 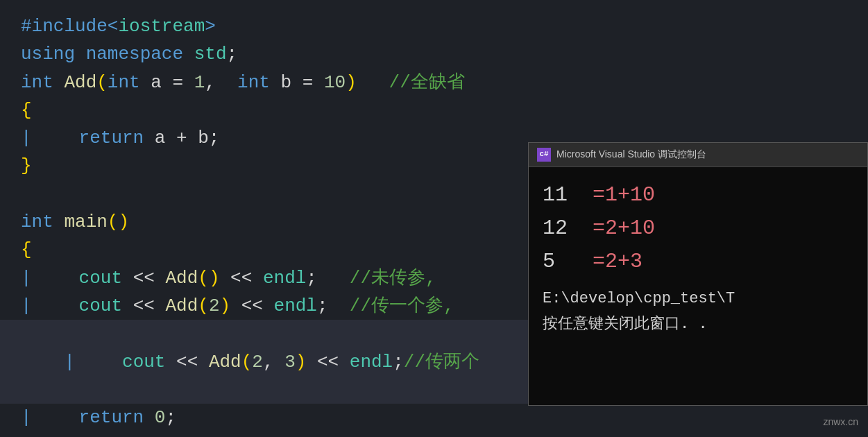 What do you see at coordinates (434, 83) in the screenshot?
I see `code-line-3: int Add(int a = 1, int b = 10) //全缺省` at bounding box center [434, 83].